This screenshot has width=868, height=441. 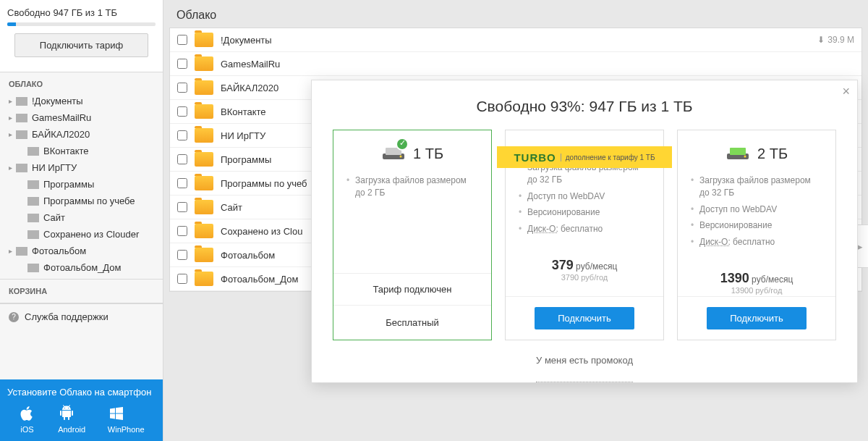 I want to click on nav-cloud: ОБЛАКО ▸!Документы▸GamesMailRu▸БАЙКАЛ202…, so click(x=81, y=176).